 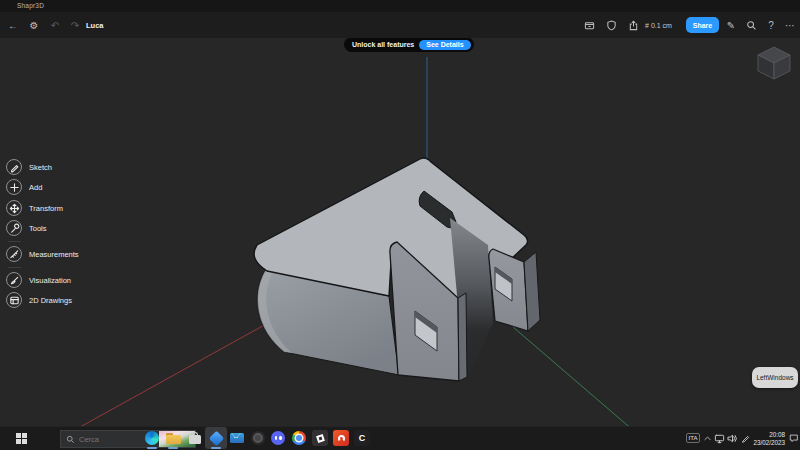 What do you see at coordinates (732, 438) in the screenshot?
I see `tray-volume` at bounding box center [732, 438].